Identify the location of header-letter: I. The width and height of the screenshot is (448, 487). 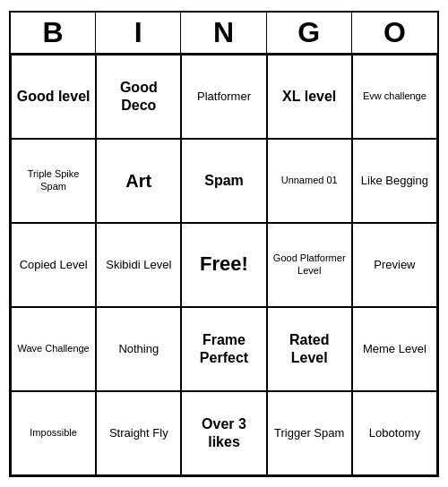
(138, 32).